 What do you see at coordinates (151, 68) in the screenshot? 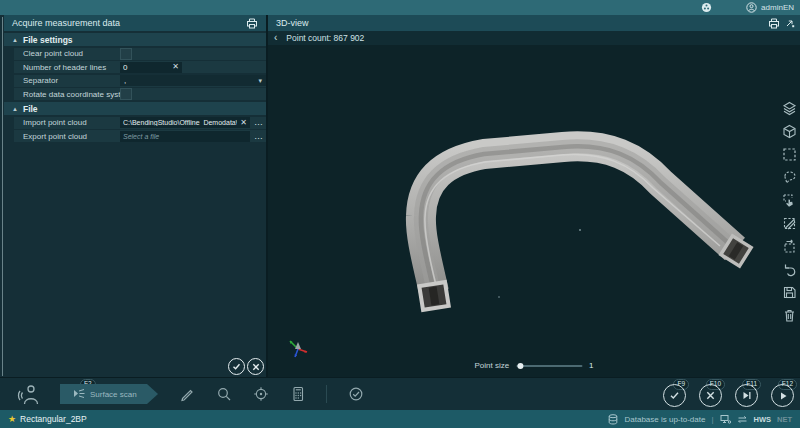
I see `header-lines-input: 0 ✕` at bounding box center [151, 68].